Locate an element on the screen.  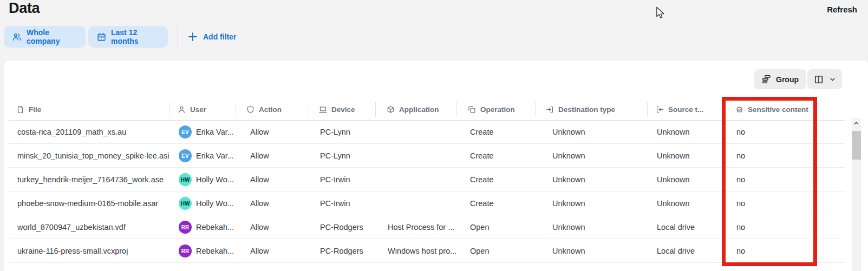
table-row: world_8700947_uzbekistan.vdf RR Rebekah.… is located at coordinates (427, 227).